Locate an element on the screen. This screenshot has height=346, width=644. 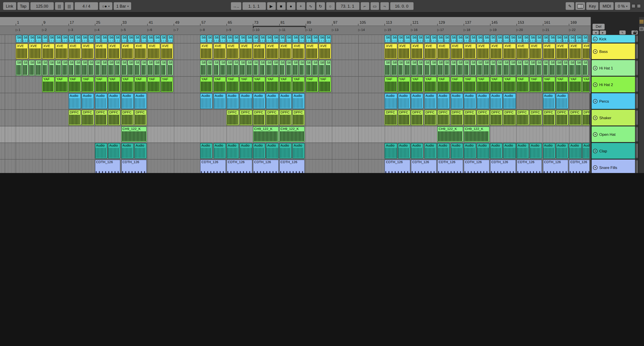
capture-midi-button: ○ is located at coordinates (330, 6).